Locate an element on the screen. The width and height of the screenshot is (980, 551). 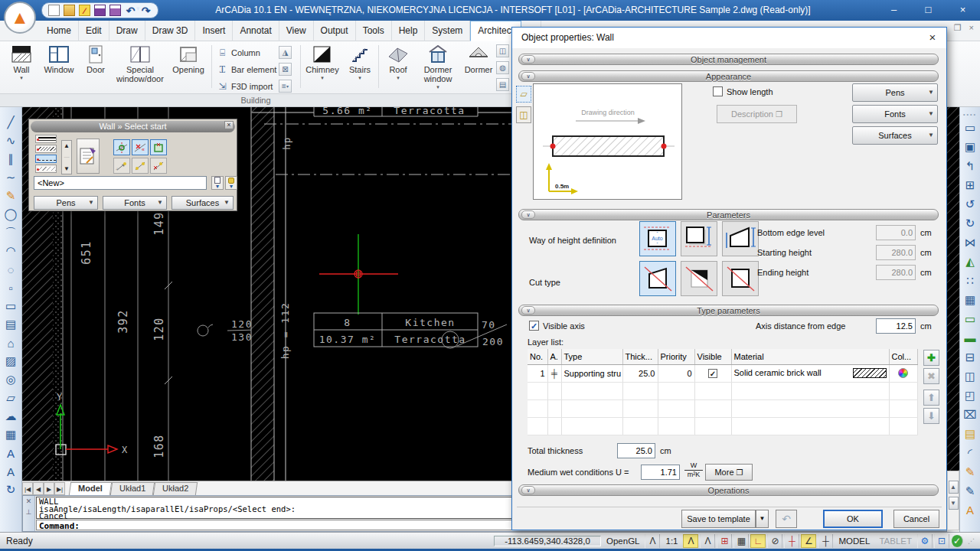
wall-type-spinner: ▲┈┈▼ is located at coordinates (67, 158).